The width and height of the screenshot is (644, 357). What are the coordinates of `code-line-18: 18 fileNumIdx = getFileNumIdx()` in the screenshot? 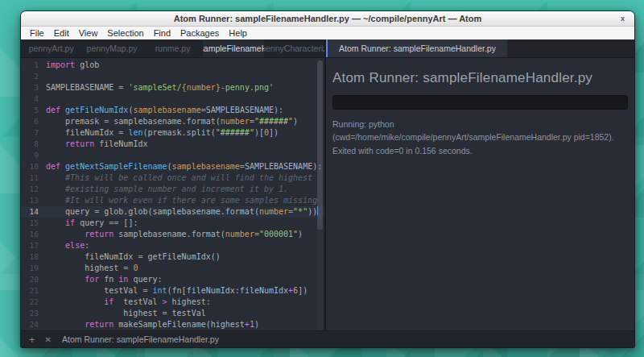 It's located at (172, 257).